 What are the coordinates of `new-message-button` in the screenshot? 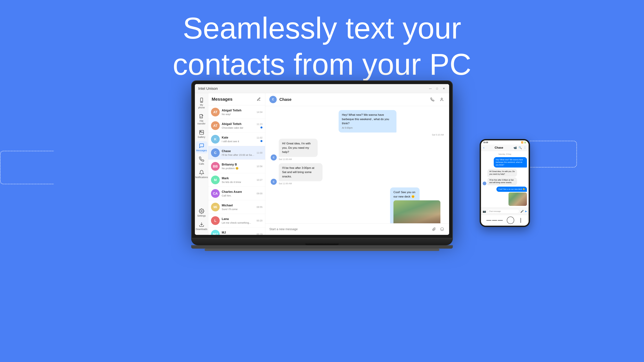 It's located at (259, 99).